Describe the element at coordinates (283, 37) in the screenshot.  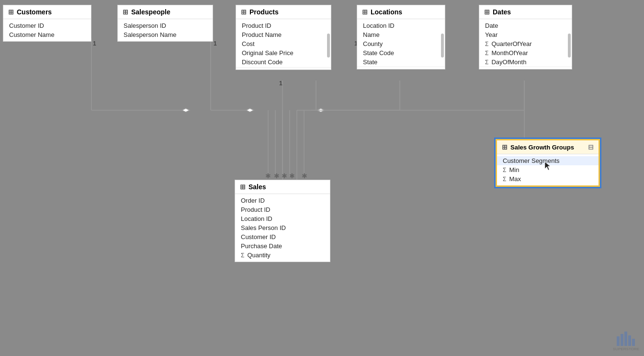
I see `products-table: ⊞ Products Product ID Product Name Cost …` at that location.